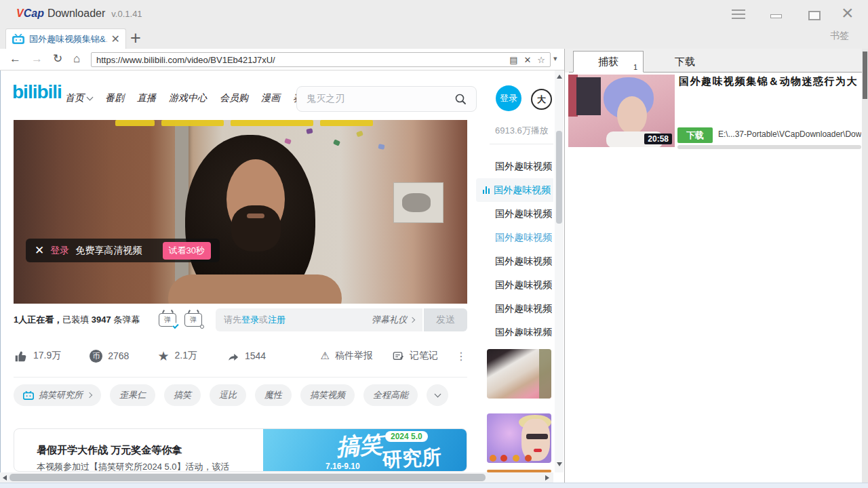  What do you see at coordinates (559, 464) in the screenshot?
I see `scroll-down-icon` at bounding box center [559, 464].